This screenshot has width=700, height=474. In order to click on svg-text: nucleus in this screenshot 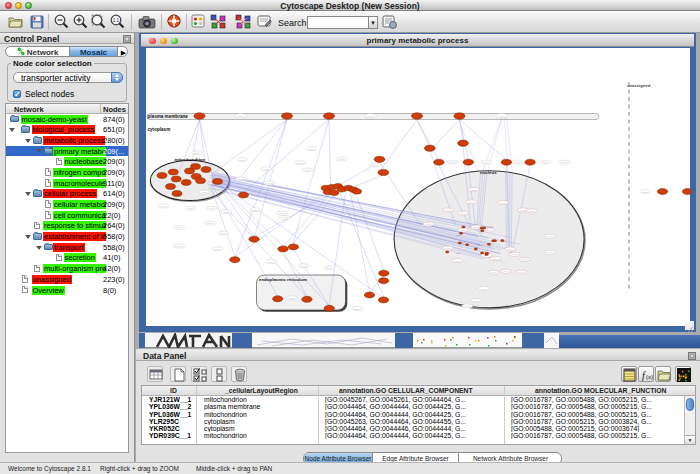, I will do `click(488, 172)`.